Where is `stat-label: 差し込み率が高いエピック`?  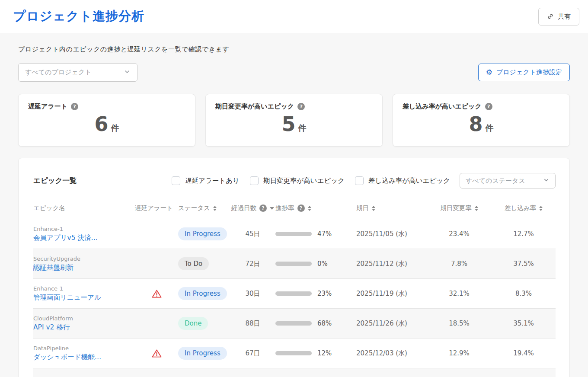 stat-label: 差し込み率が高いエピック is located at coordinates (442, 106).